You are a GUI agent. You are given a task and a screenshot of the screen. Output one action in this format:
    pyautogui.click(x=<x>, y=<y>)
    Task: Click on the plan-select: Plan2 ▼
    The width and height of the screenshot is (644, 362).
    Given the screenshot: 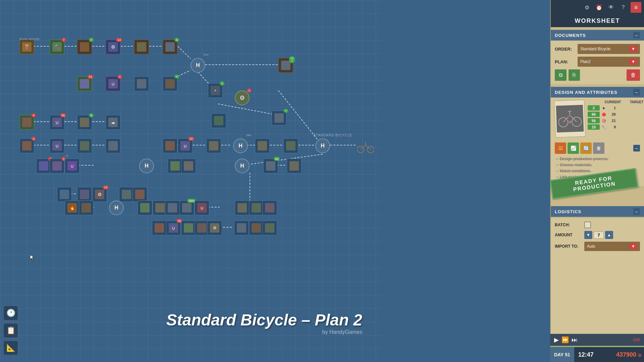 What is the action you would take?
    pyautogui.click(x=609, y=62)
    